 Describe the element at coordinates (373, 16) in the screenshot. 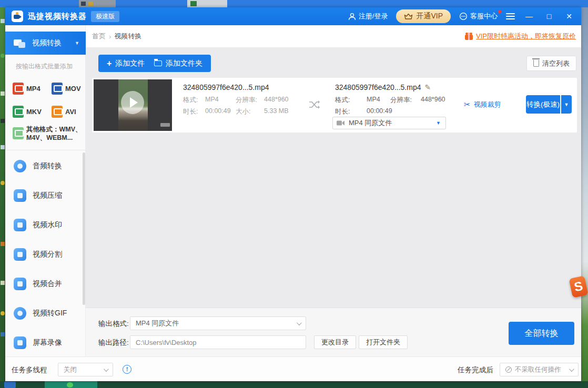

I see `login-label: 注册/登录` at that location.